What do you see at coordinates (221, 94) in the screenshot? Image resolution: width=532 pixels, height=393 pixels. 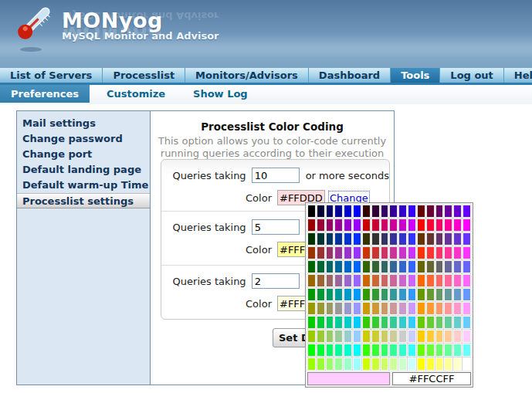 I see `sub-tab-show-log: Show Log` at bounding box center [221, 94].